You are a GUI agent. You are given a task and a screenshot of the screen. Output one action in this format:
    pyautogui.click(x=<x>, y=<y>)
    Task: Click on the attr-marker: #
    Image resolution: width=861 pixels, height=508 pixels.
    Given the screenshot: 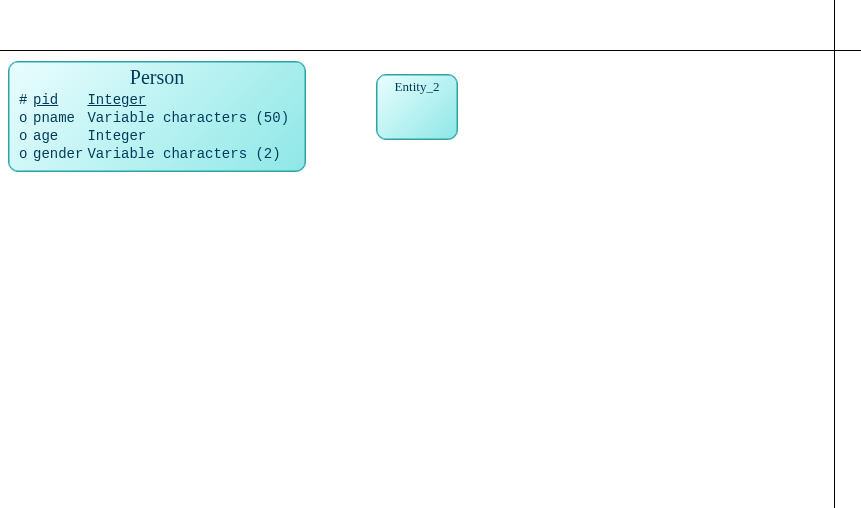 What is the action you would take?
    pyautogui.click(x=26, y=100)
    